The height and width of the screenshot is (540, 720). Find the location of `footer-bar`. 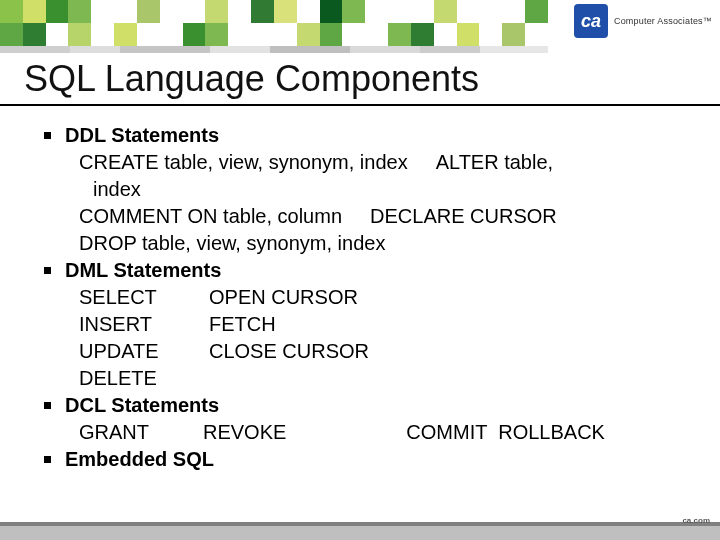

footer-bar is located at coordinates (360, 533).